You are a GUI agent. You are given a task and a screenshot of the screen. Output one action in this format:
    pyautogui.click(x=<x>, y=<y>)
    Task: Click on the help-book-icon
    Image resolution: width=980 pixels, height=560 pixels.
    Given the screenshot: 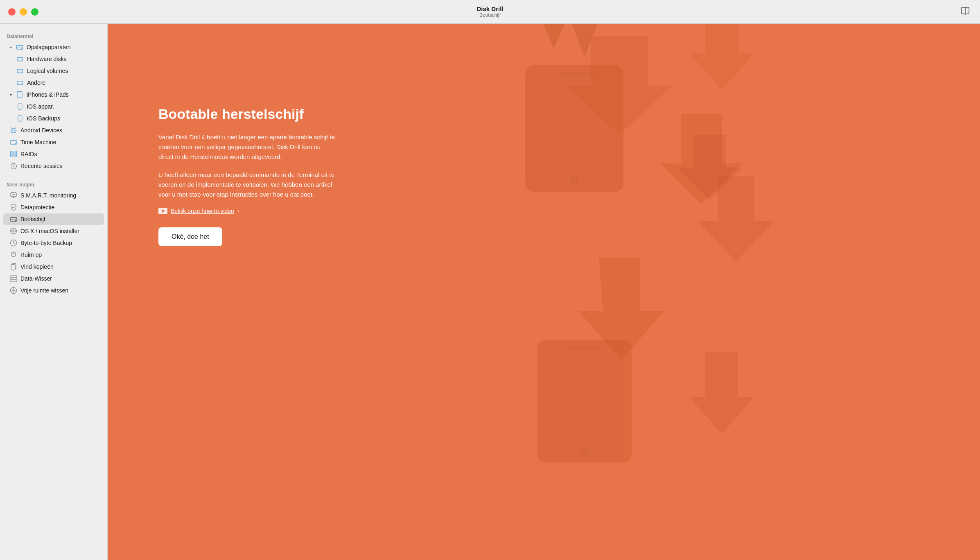 What is the action you would take?
    pyautogui.click(x=965, y=12)
    